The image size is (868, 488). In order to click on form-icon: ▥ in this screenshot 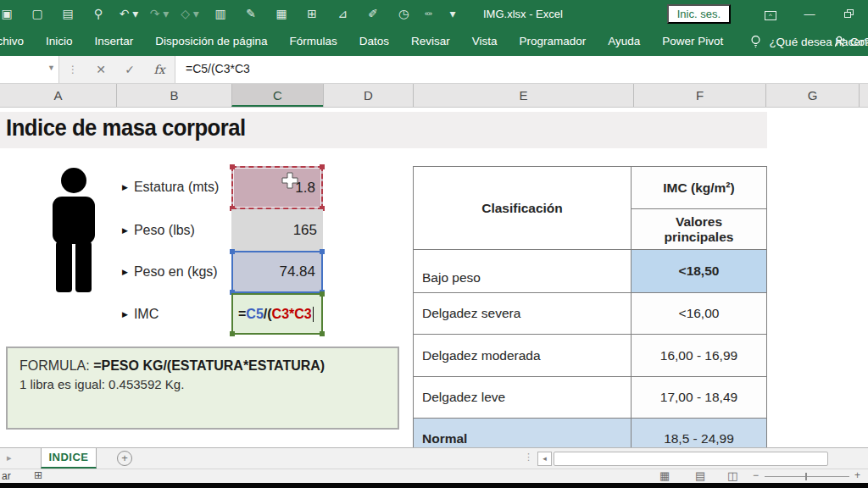, I will do `click(220, 14)`.